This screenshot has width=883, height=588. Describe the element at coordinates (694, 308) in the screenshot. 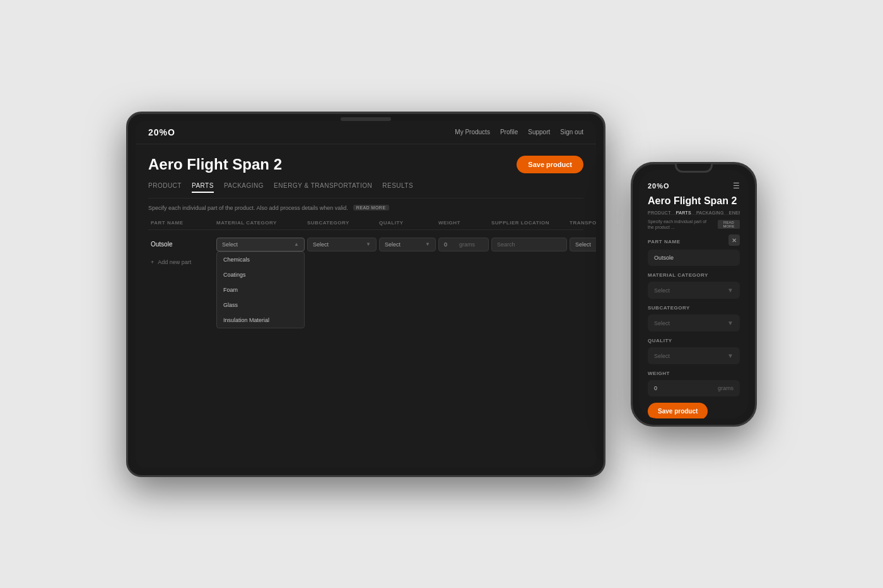

I see `phone-subcategory-label: SUBCATEGORY` at that location.